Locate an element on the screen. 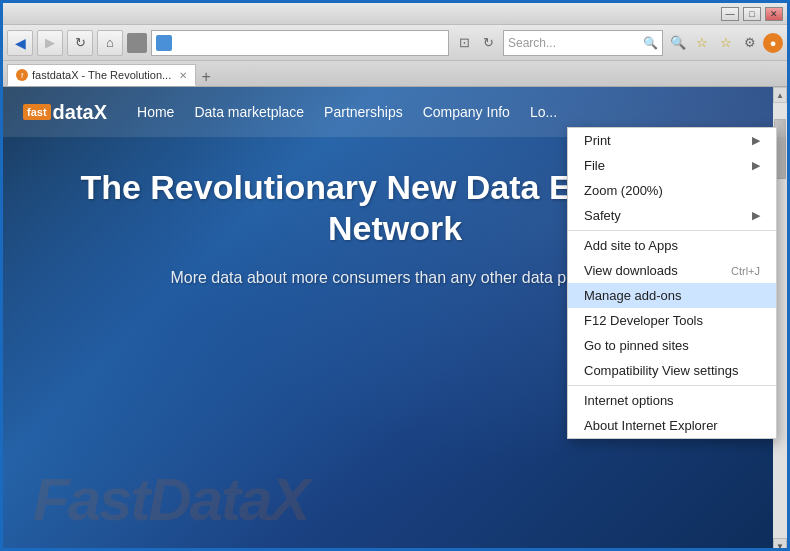 The image size is (790, 551). search-icon: 🔍 is located at coordinates (650, 43).